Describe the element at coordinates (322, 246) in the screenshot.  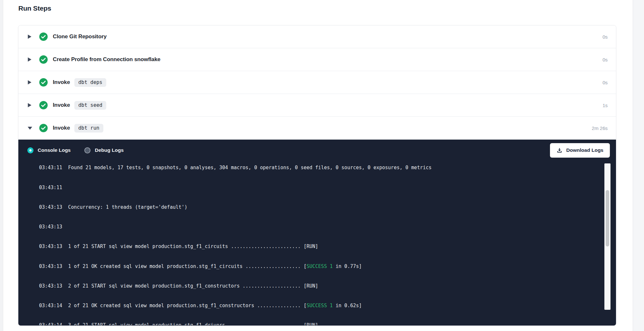
I see `log-line: 03:43:13 1 of 21 START sql view model pr…` at that location.